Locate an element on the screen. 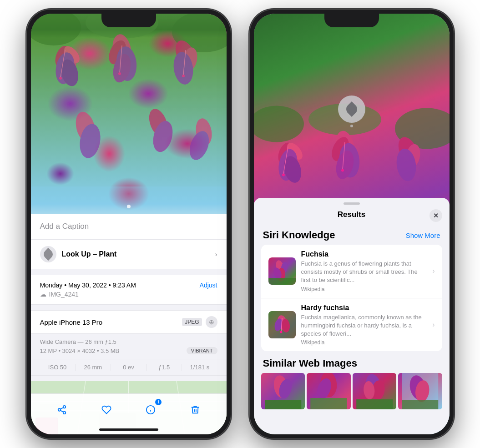 The width and height of the screenshot is (480, 448). exif-iso: ISO 50 is located at coordinates (58, 367).